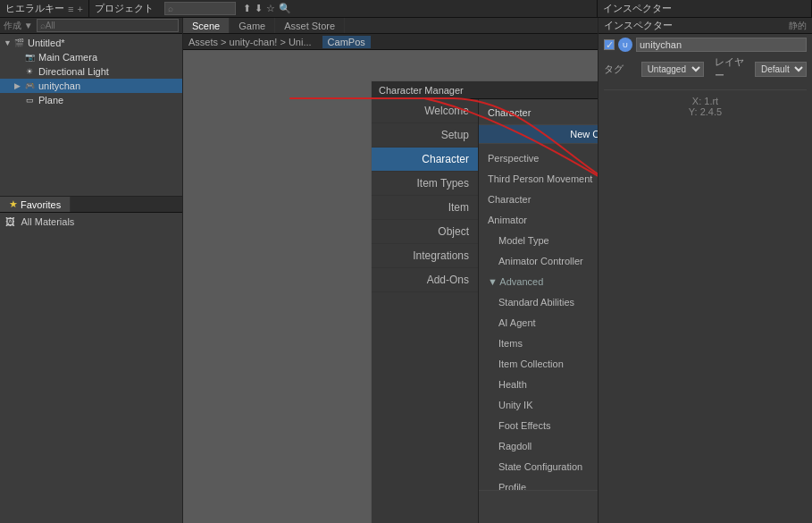 The width and height of the screenshot is (812, 523). Describe the element at coordinates (71, 9) in the screenshot. I see `hierarchy-menu-icon: ≡` at that location.